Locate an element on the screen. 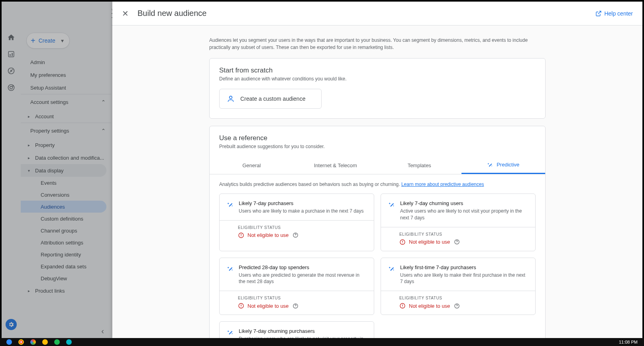 The image size is (644, 346). reference-subtitle: Prebuilt audience suggestions for you to… is located at coordinates (377, 147).